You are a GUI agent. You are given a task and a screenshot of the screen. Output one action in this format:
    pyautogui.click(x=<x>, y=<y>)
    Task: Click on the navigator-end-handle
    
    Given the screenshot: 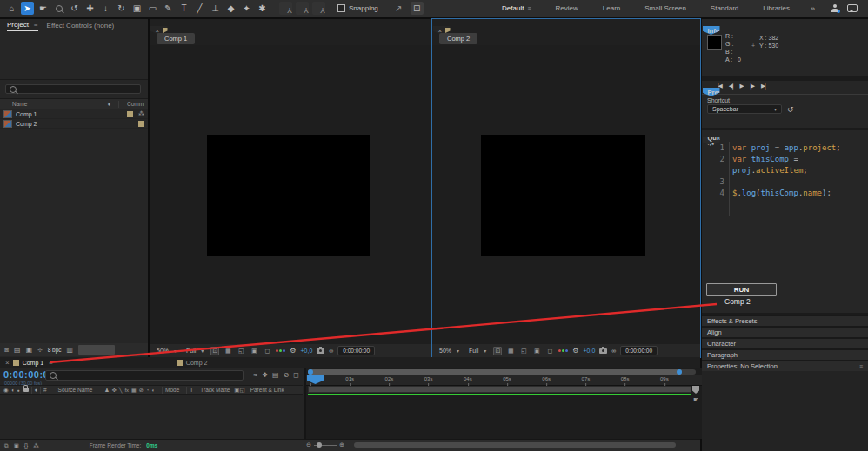 What is the action you would take?
    pyautogui.click(x=679, y=372)
    